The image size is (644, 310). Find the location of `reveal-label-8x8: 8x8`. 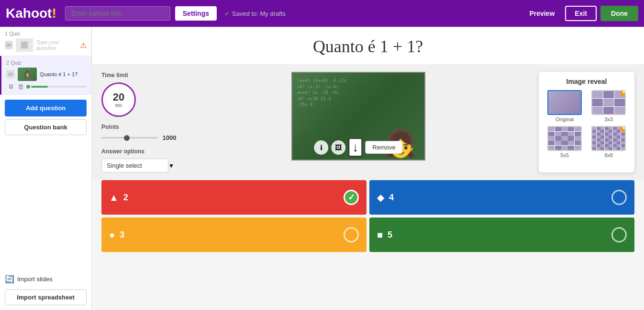

reveal-label-8x8: 8x8 is located at coordinates (609, 155).